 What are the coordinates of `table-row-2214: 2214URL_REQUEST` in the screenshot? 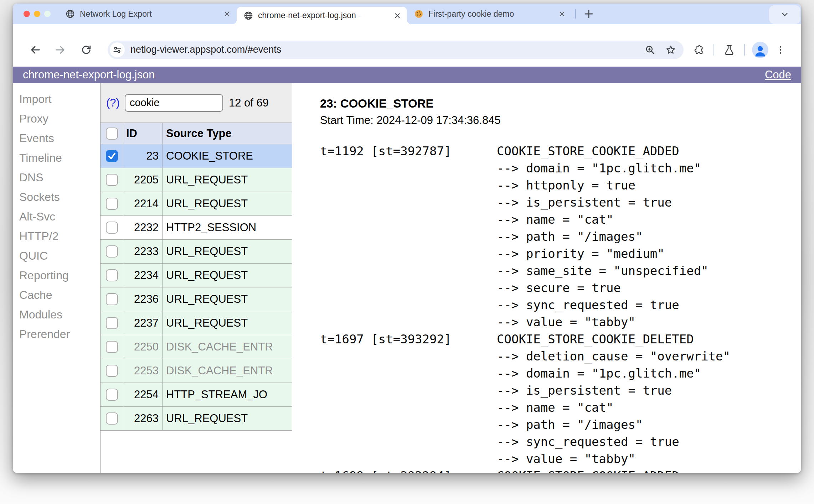 It's located at (196, 204).